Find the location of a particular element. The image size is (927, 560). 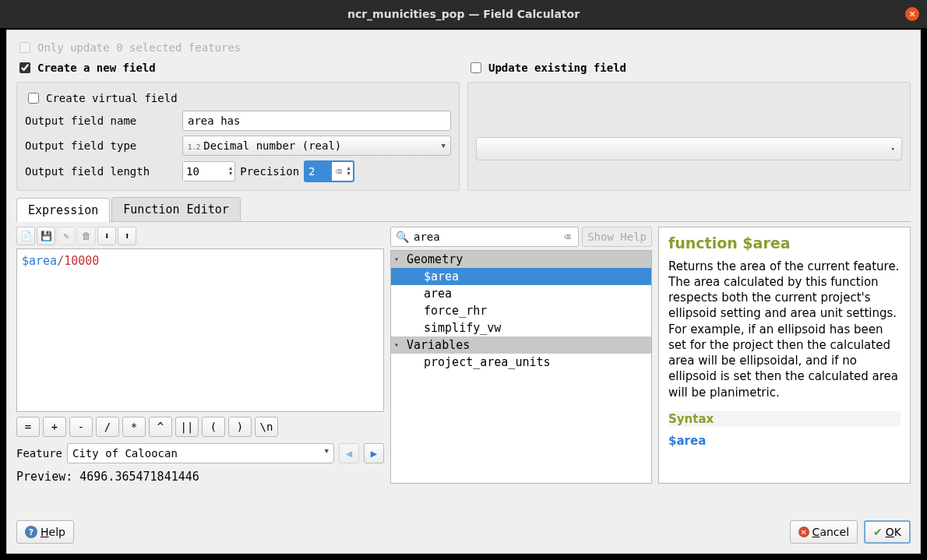

operator-button: * is located at coordinates (134, 427).